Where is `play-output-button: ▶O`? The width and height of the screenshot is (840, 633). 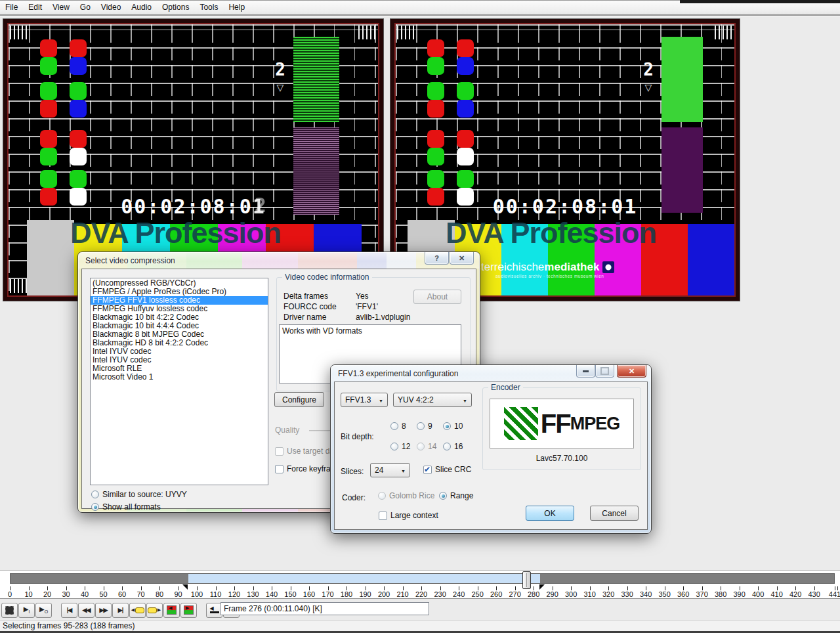 play-output-button: ▶O is located at coordinates (43, 611).